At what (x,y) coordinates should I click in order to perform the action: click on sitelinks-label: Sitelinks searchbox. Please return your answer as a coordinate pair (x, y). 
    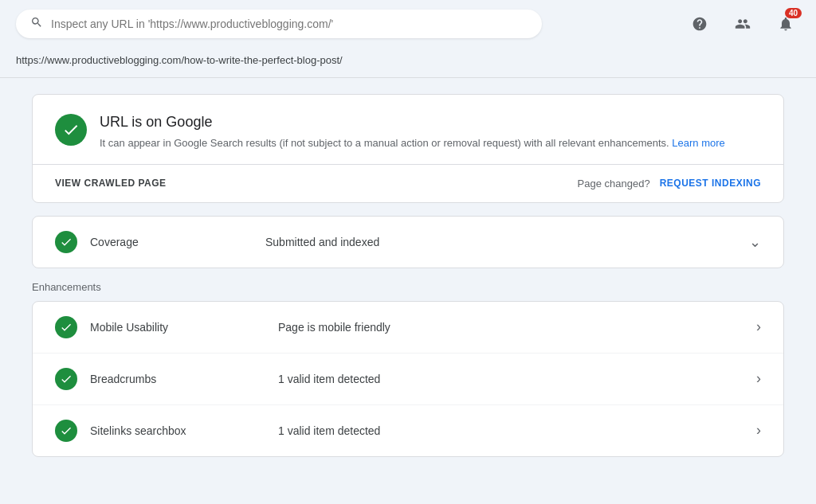
    Looking at the image, I should click on (178, 431).